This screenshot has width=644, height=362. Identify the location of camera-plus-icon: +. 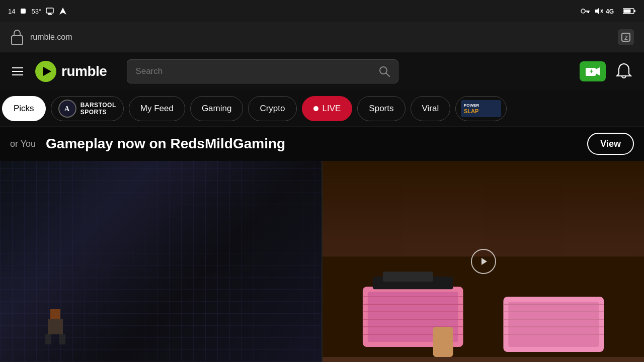
(593, 71).